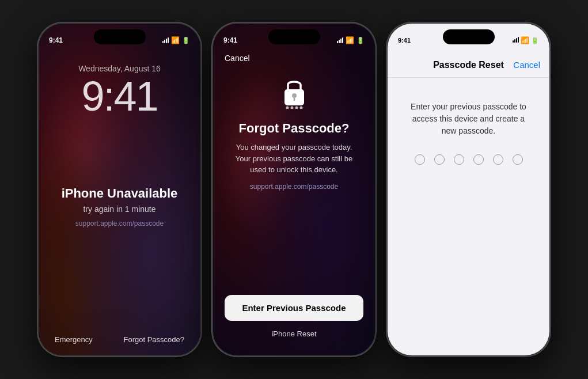  What do you see at coordinates (294, 187) in the screenshot?
I see `support-link-2: support.apple.com/passcode` at bounding box center [294, 187].